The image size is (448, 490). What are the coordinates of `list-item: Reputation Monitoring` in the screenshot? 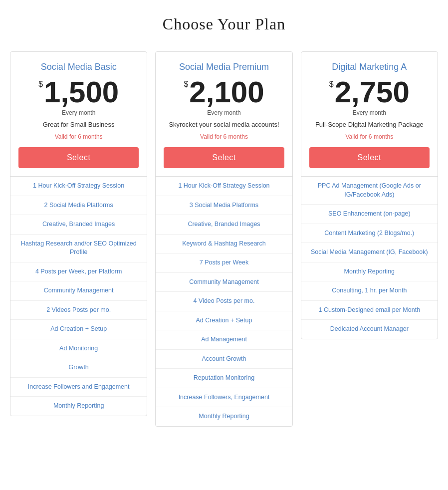 It's located at (224, 378).